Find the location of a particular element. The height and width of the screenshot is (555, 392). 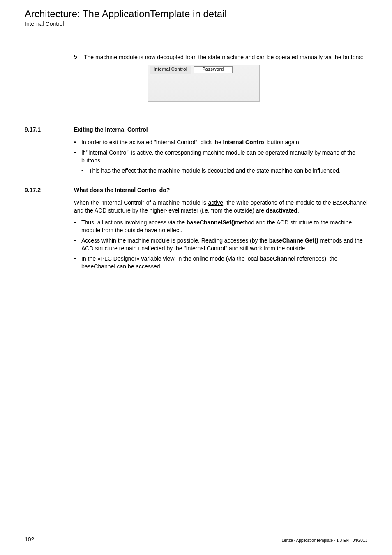

section-9-17-1-header: 9.17.1 Exiting the Internal Control is located at coordinates (196, 130).